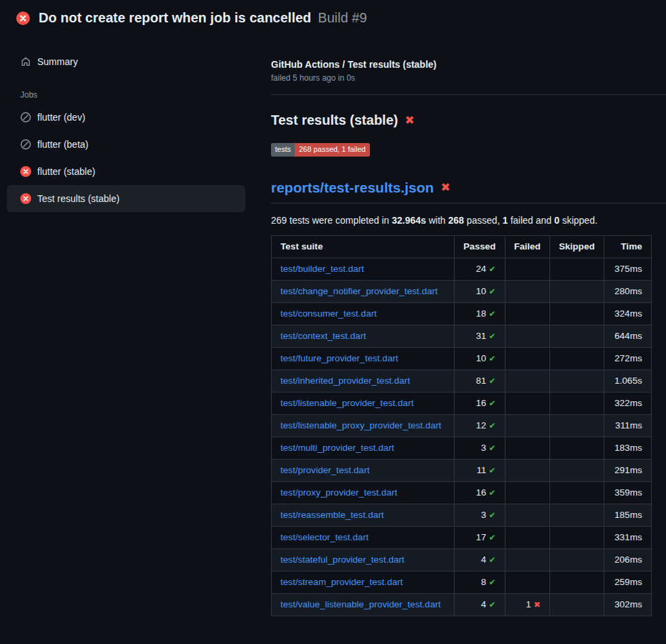  I want to click on time-cell: 206ms, so click(627, 560).